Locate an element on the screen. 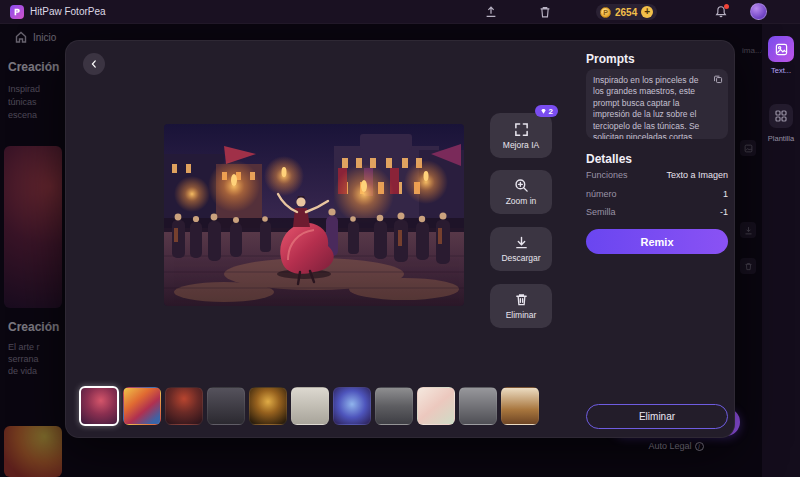  avatar is located at coordinates (758, 12).